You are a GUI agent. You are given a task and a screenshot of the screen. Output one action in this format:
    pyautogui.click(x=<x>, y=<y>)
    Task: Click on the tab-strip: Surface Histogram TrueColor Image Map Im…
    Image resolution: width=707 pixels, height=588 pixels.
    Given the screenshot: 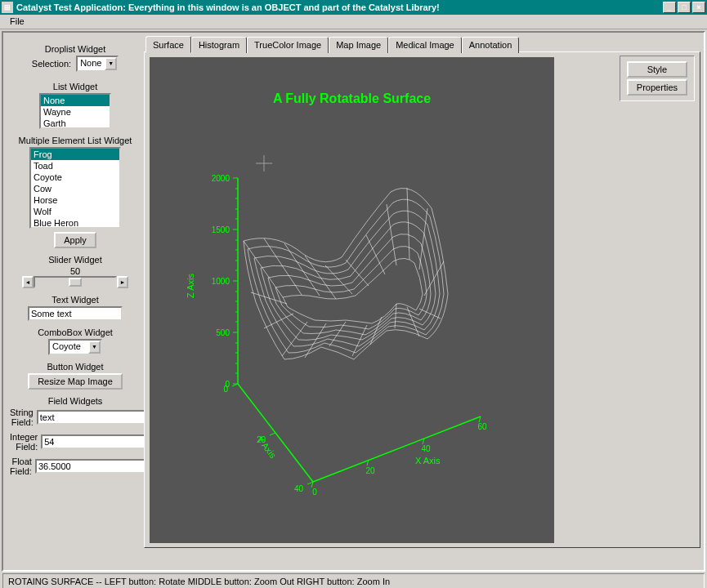 What is the action you would take?
    pyautogui.click(x=423, y=44)
    